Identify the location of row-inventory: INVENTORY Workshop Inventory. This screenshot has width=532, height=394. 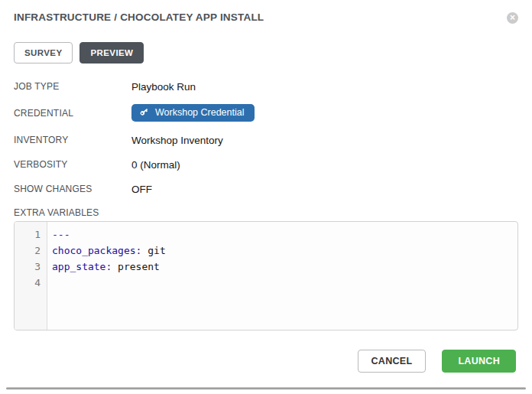
(266, 140).